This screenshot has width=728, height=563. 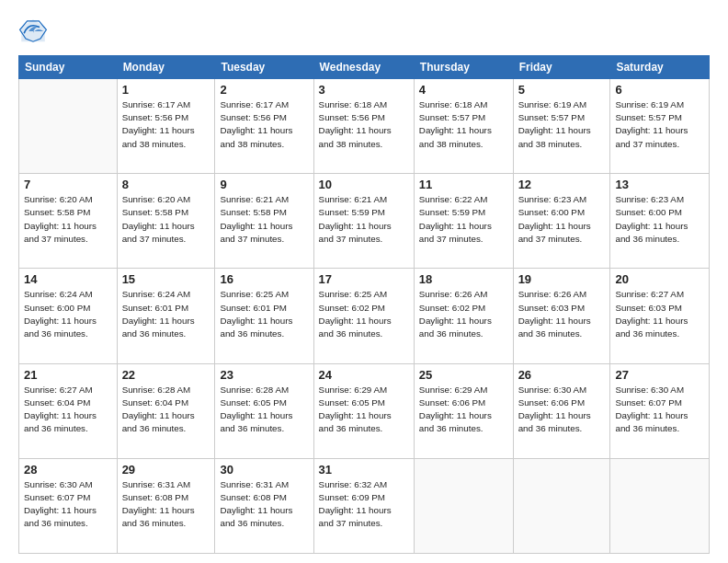 What do you see at coordinates (463, 316) in the screenshot?
I see `calendar-cell: 18Sunrise: 6:26 AMSunset: 6:02 PMDayligh…` at bounding box center [463, 316].